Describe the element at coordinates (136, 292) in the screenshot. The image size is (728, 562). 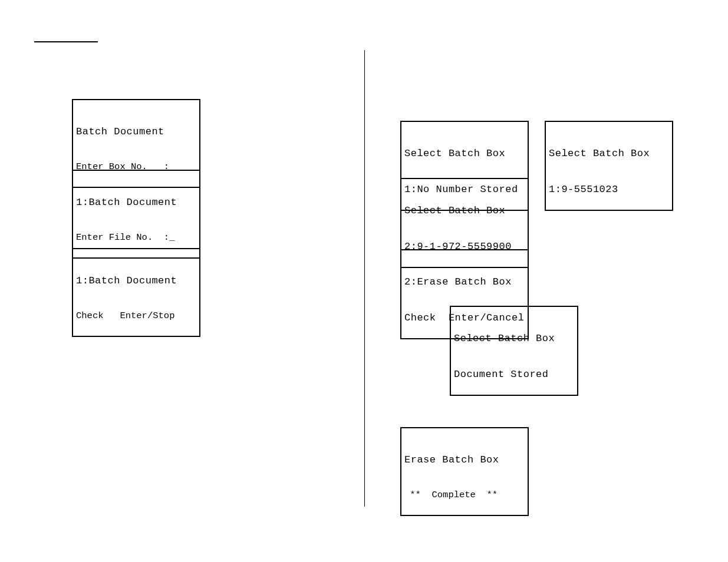
I see `lcd-check-enter-stop: 1:Batch Document Check Enter/Stop` at that location.